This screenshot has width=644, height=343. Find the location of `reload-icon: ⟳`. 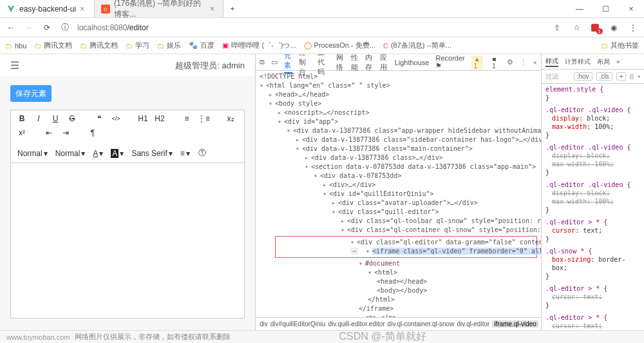

reload-icon: ⟳ is located at coordinates (47, 28).